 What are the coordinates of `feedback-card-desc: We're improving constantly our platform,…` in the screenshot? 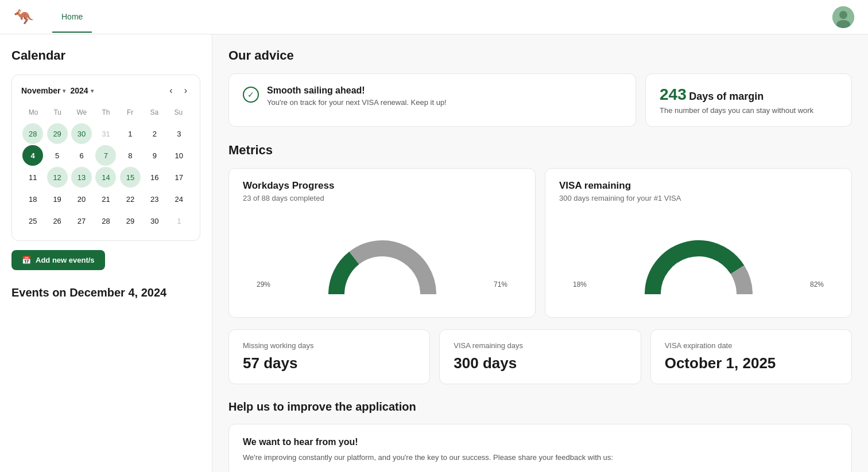 It's located at (540, 458).